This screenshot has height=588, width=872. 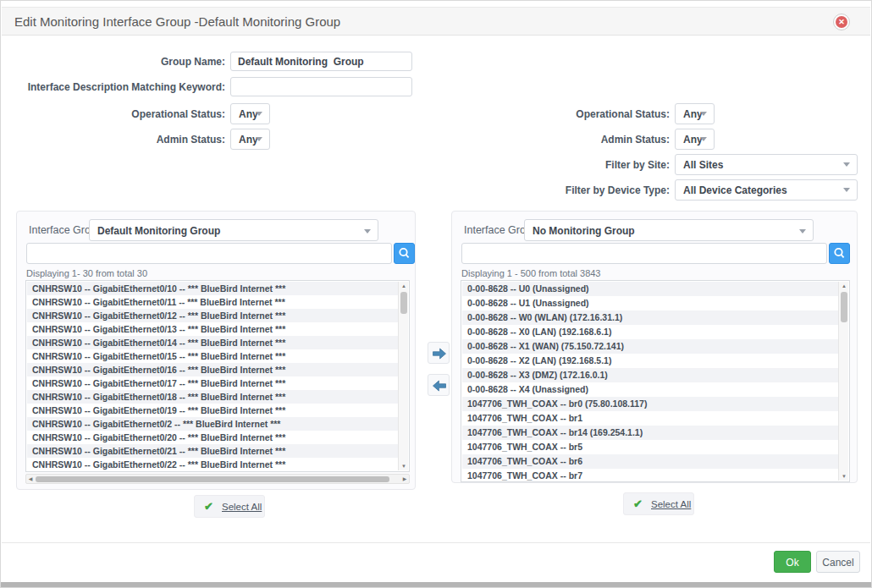 What do you see at coordinates (218, 479) in the screenshot?
I see `horizontal-scrollbar-left: ◀ ▶` at bounding box center [218, 479].